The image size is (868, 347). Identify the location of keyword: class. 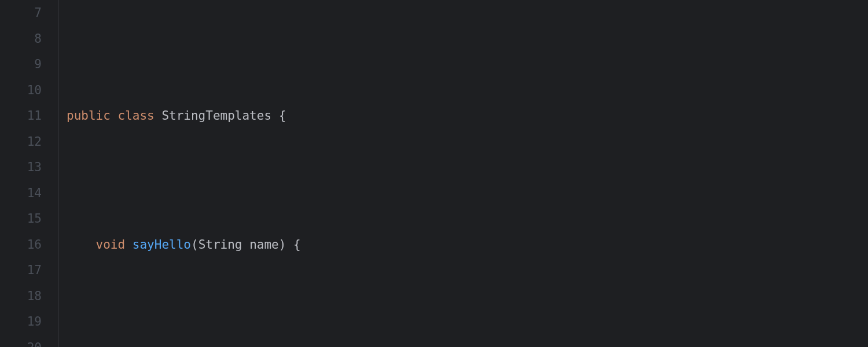
(137, 116).